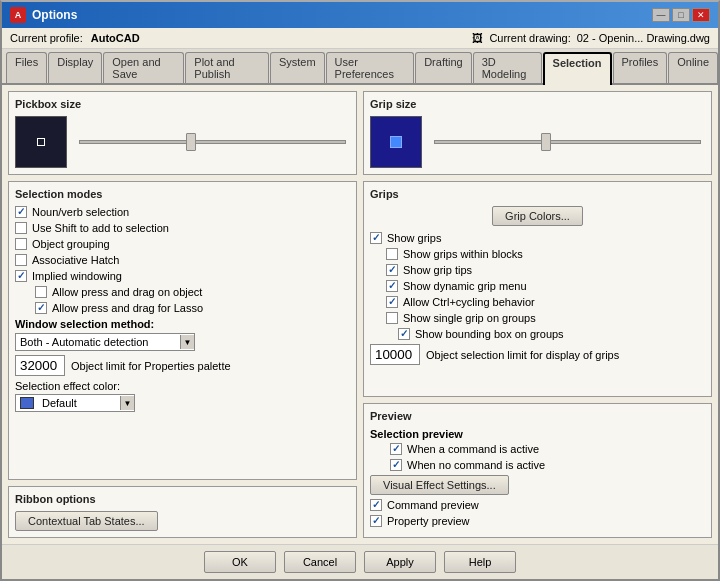  Describe the element at coordinates (538, 254) in the screenshot. I see `grip-row-1: Show grips within blocks` at that location.